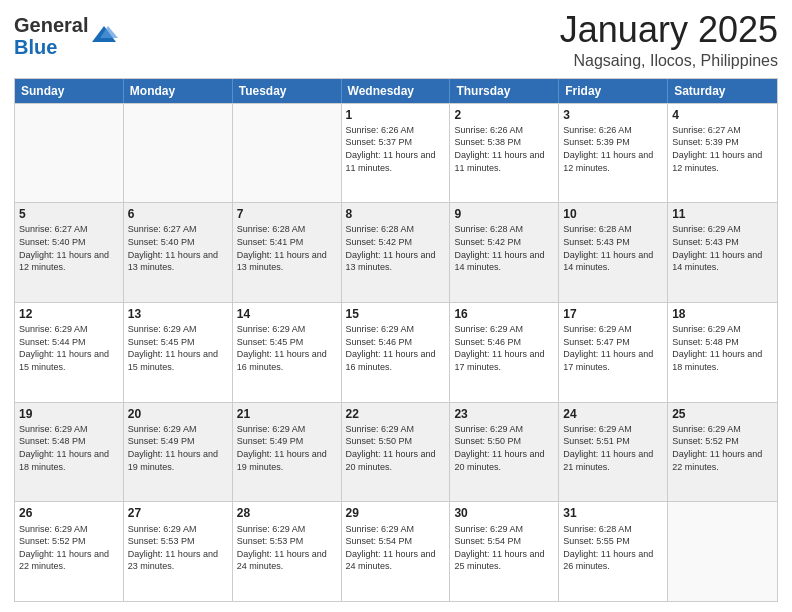 Image resolution: width=792 pixels, height=612 pixels. I want to click on header-right: January 2025 Nagsaing, Ilocos, Philippin…, so click(669, 40).